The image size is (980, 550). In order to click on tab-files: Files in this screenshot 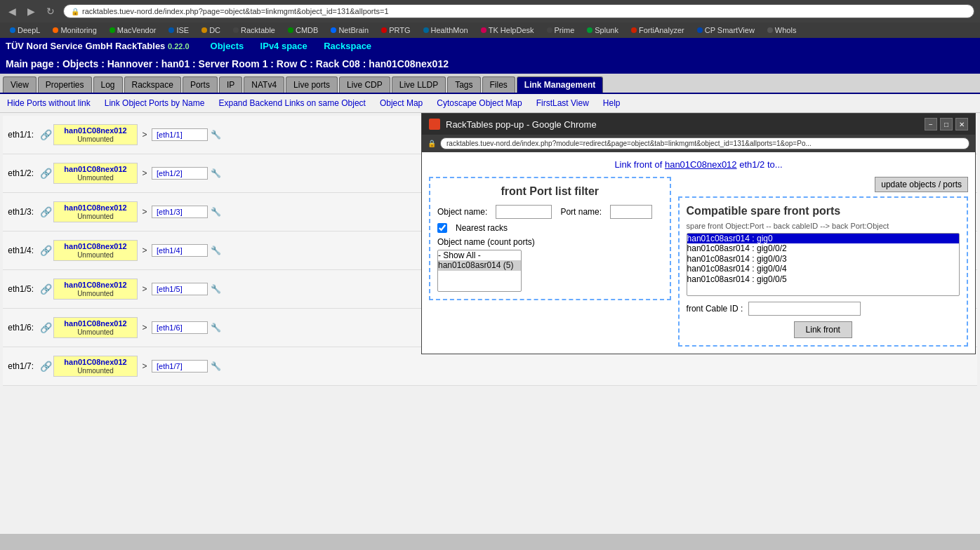, I will do `click(498, 84)`.